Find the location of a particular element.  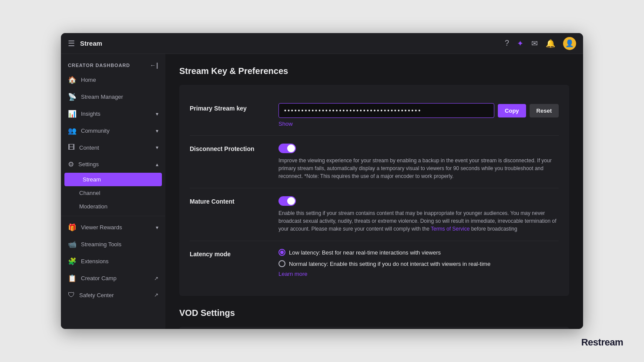

terms-of-service-link: Terms of Service is located at coordinates (450, 229).